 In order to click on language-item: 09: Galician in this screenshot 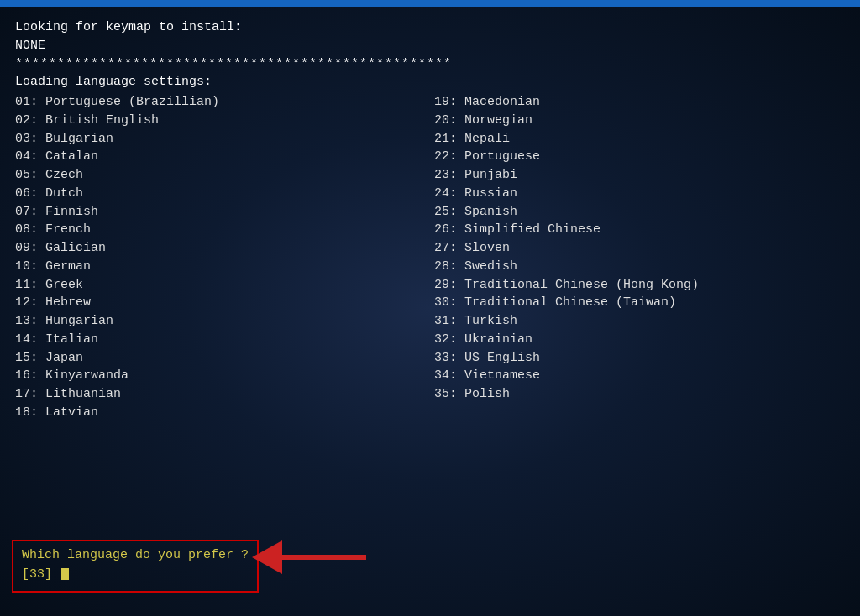, I will do `click(220, 248)`.